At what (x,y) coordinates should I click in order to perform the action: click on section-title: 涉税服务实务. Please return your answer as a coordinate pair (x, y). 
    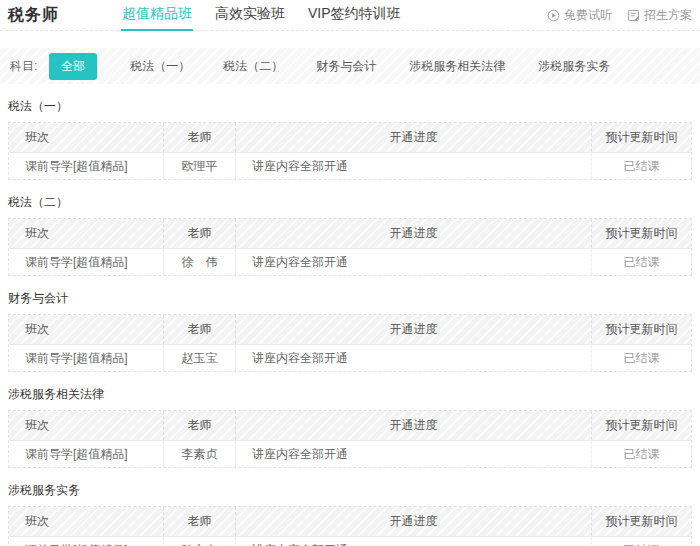
    Looking at the image, I should click on (350, 490).